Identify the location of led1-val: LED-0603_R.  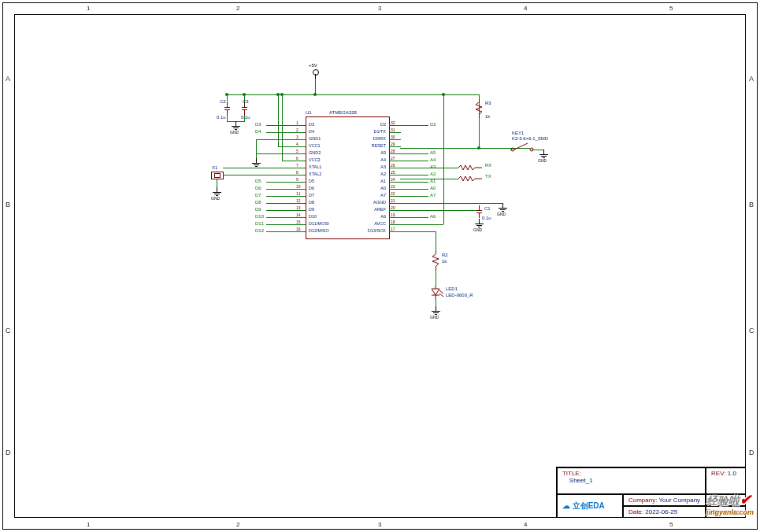
(460, 295).